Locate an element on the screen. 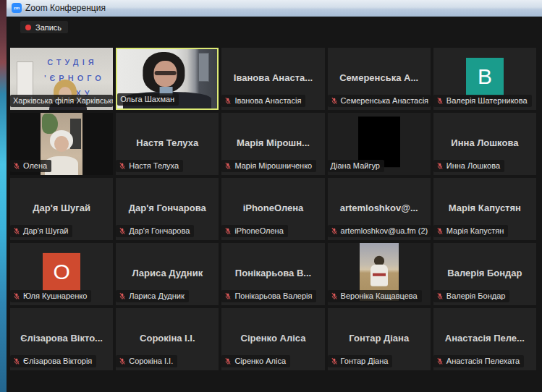 The image size is (542, 392). participant-display-name: iPhoneОлена is located at coordinates (273, 208).